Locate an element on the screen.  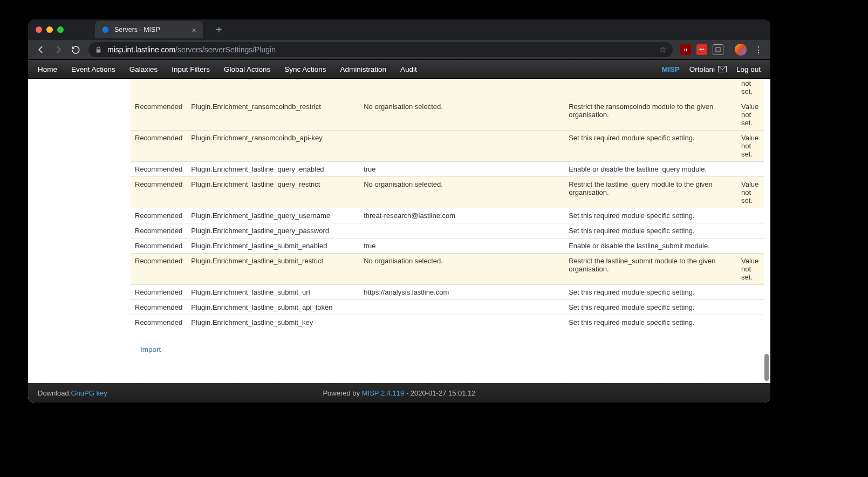
new-tab-button: + is located at coordinates (219, 30).